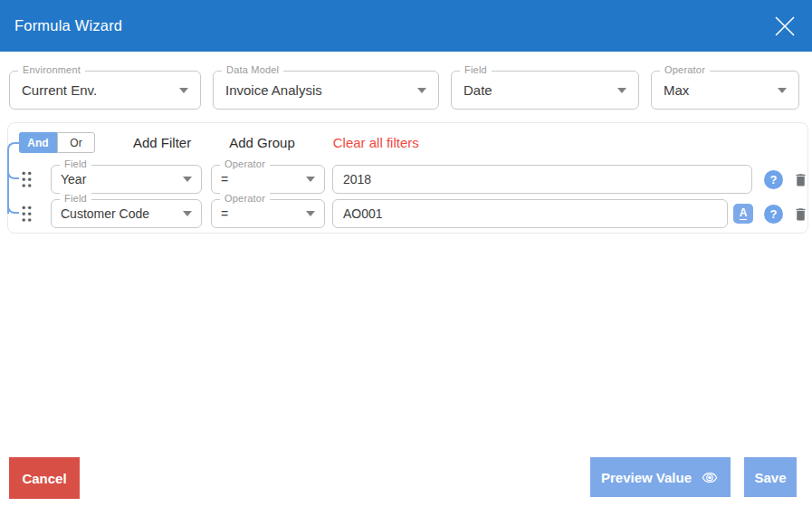 This screenshot has width=812, height=507. Describe the element at coordinates (127, 179) in the screenshot. I see `filter-field-select: Field Year` at that location.